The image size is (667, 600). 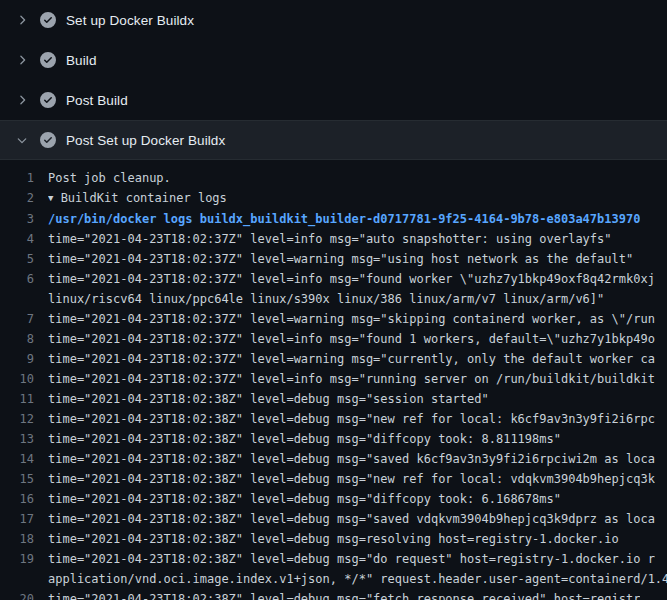 I want to click on log-line: 19 time="2021-04-23T18:02:38Z" level=deb…, so click(x=334, y=559).